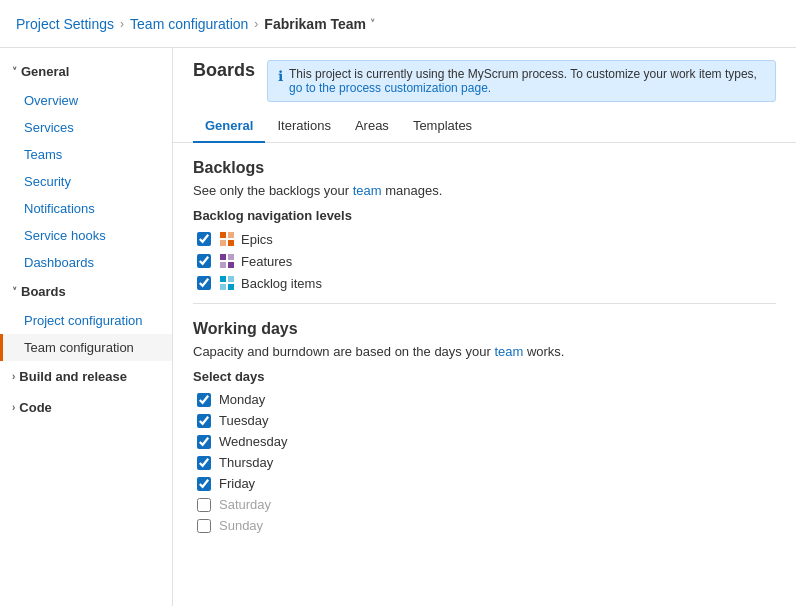 The image size is (796, 606). Describe the element at coordinates (442, 126) in the screenshot. I see `tab-templates: Templates` at that location.